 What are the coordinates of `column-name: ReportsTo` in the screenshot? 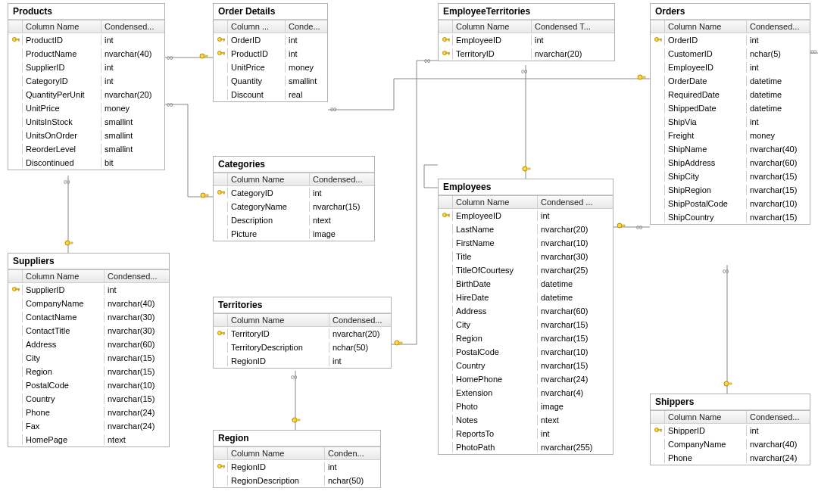 It's located at (495, 434).